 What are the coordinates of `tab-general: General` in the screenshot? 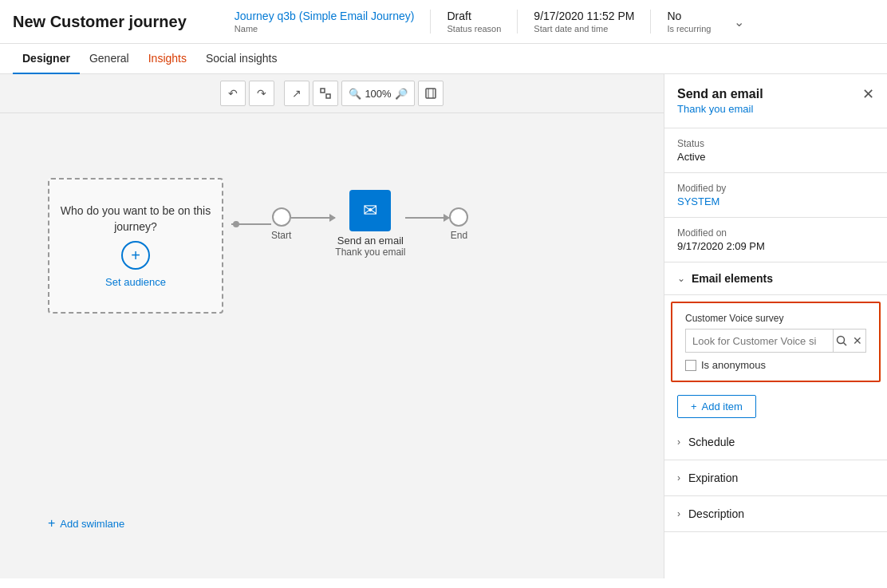 It's located at (109, 59).